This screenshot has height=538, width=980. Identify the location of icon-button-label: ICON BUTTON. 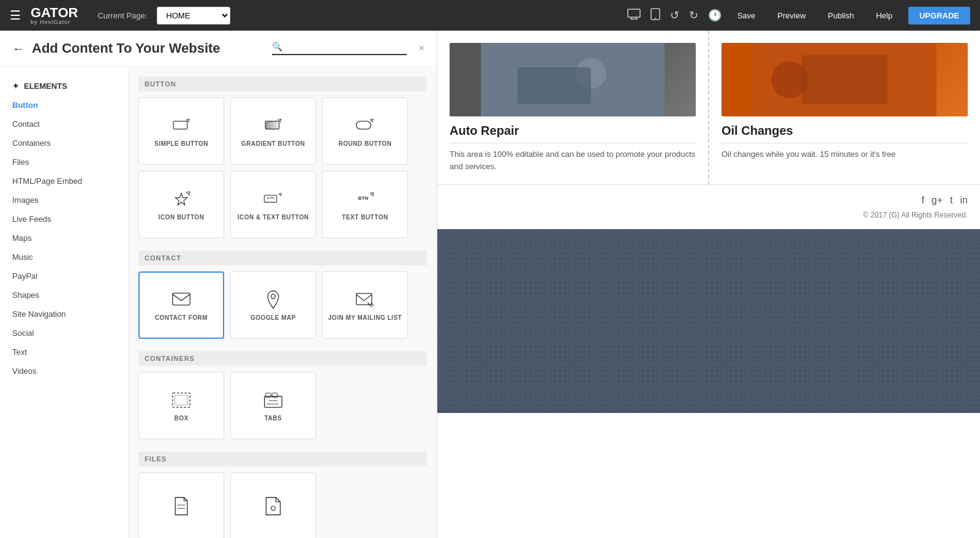
(181, 217).